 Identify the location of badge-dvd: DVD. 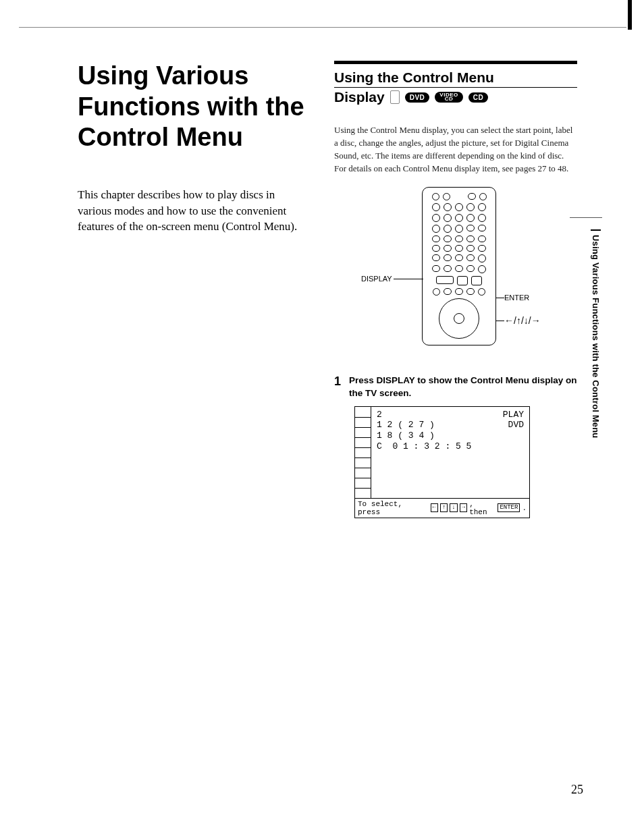
(417, 97).